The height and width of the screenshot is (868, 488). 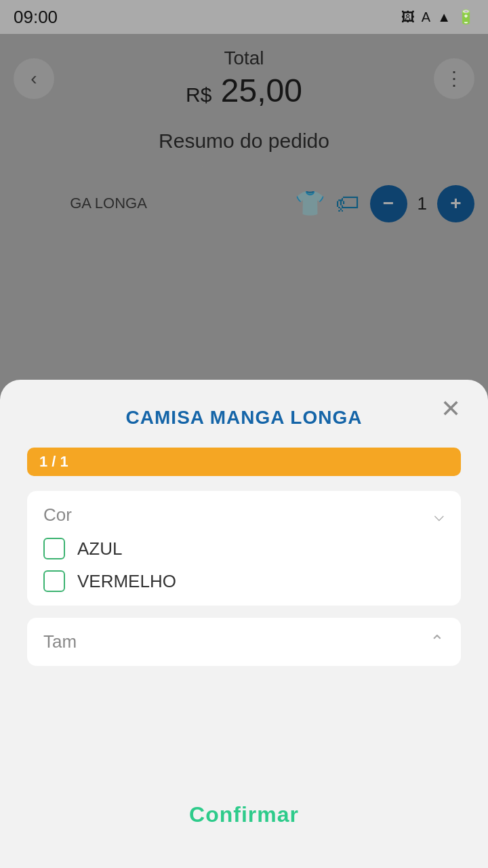 What do you see at coordinates (408, 18) in the screenshot?
I see `photo-icon: 🖼` at bounding box center [408, 18].